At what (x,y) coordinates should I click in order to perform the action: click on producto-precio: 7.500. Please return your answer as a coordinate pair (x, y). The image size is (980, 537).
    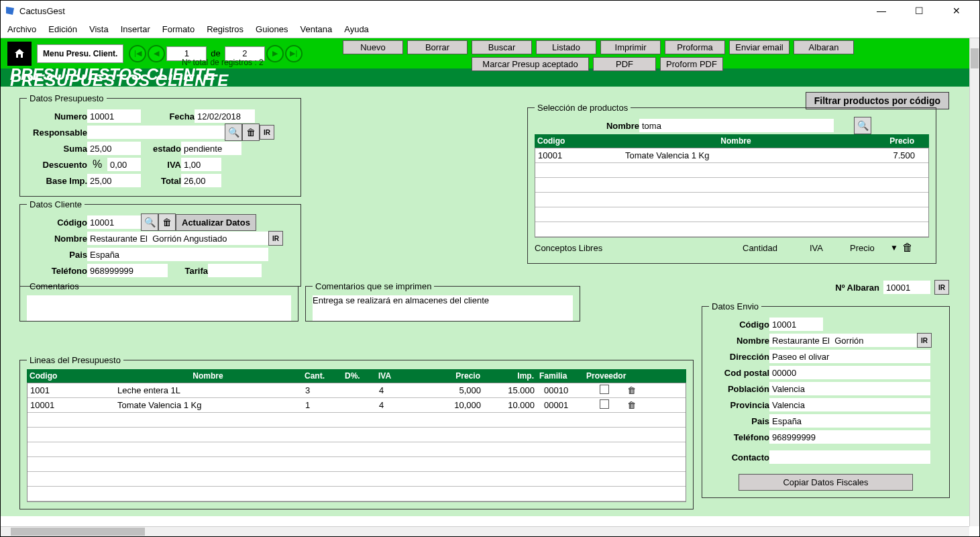
    Looking at the image, I should click on (881, 156).